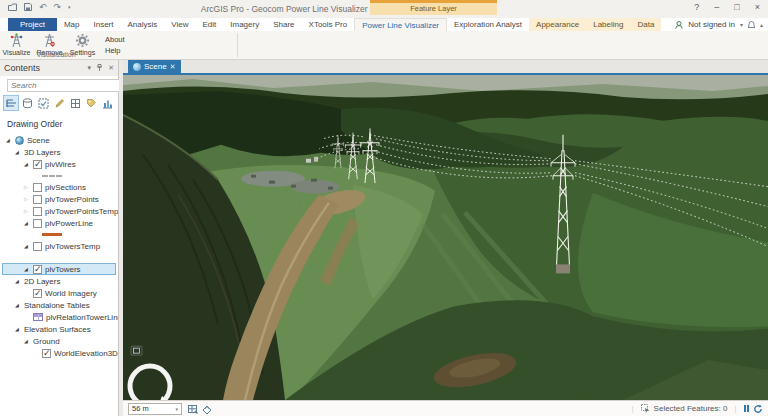 Image resolution: width=768 pixels, height=416 pixels. Describe the element at coordinates (107, 103) in the screenshot. I see `charts-icon` at that location.